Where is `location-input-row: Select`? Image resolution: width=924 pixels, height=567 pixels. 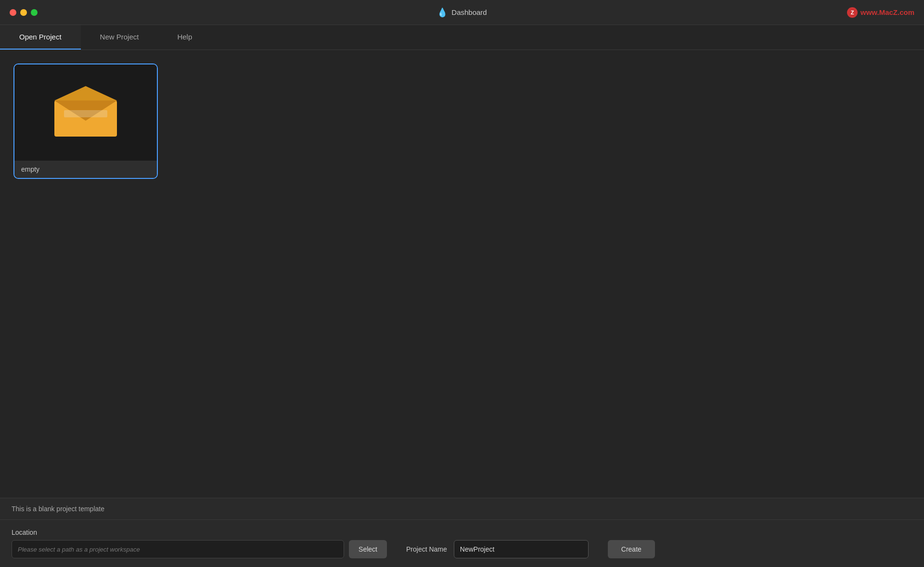 location-input-row: Select is located at coordinates (199, 549).